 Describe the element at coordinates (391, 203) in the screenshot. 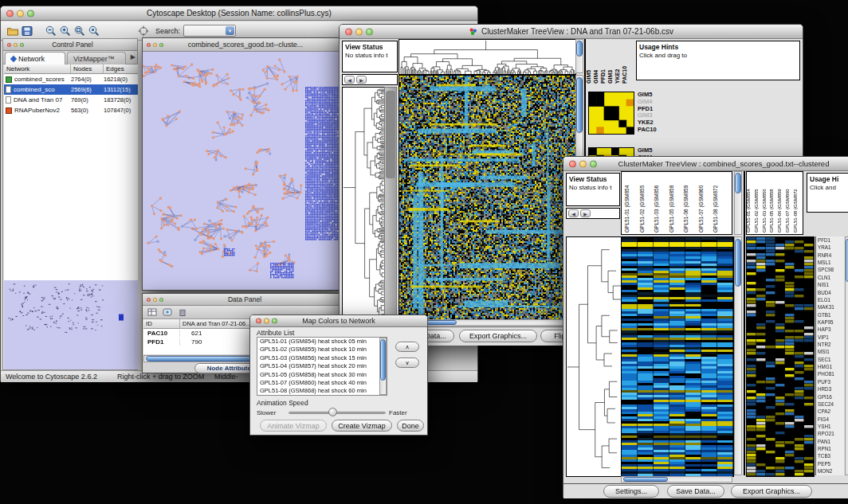

I see `row-scroll-strip` at that location.